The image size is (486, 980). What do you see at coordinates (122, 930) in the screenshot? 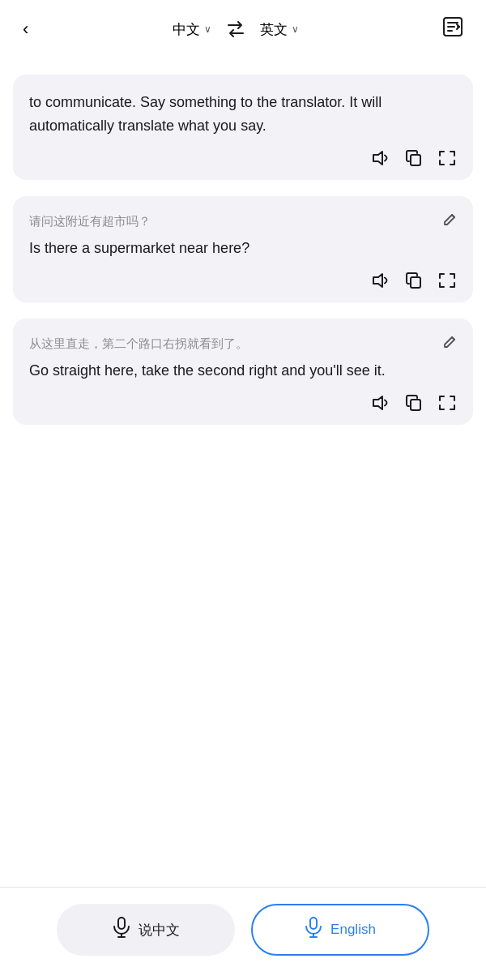
I see `mic-chinese-icon` at bounding box center [122, 930].